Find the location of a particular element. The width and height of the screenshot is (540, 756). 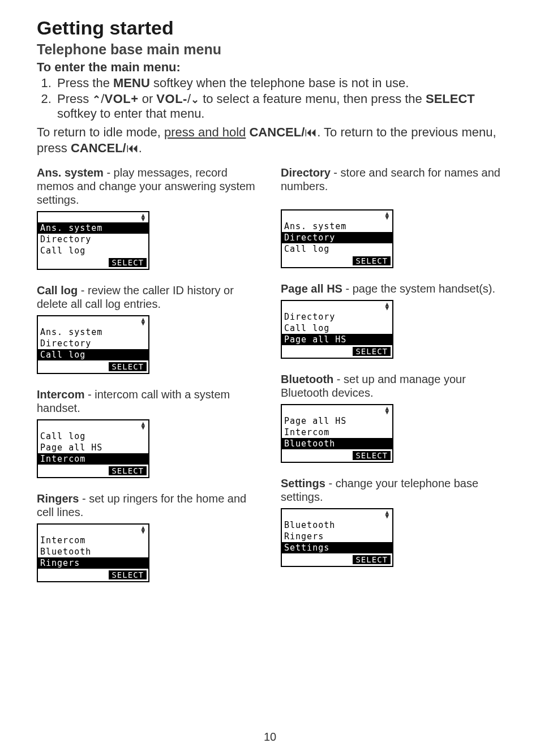

bluetooth-desc: Bluetooth - set up and manage your Bluet… is located at coordinates (392, 386).